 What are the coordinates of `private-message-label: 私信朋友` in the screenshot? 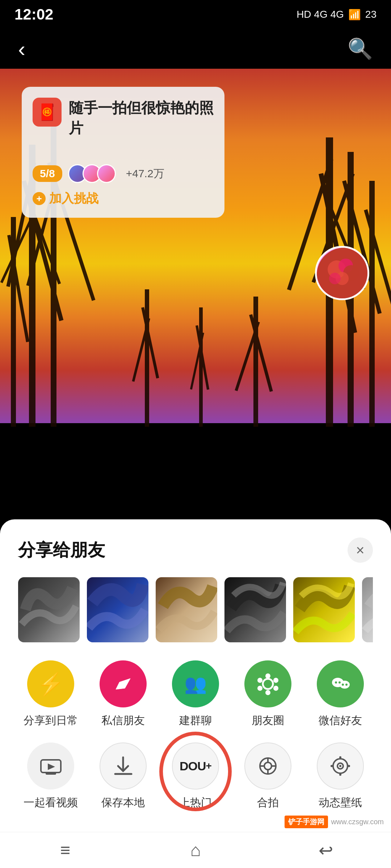 It's located at (123, 720).